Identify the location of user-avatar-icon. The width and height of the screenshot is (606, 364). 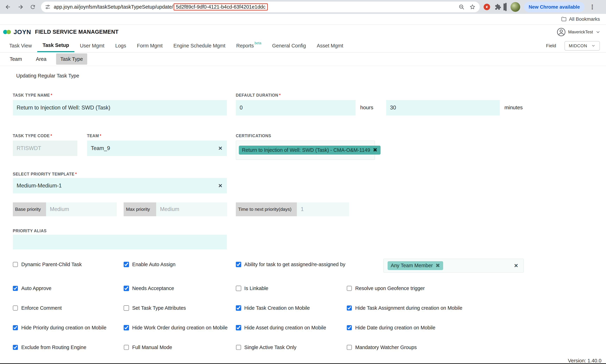
(561, 32).